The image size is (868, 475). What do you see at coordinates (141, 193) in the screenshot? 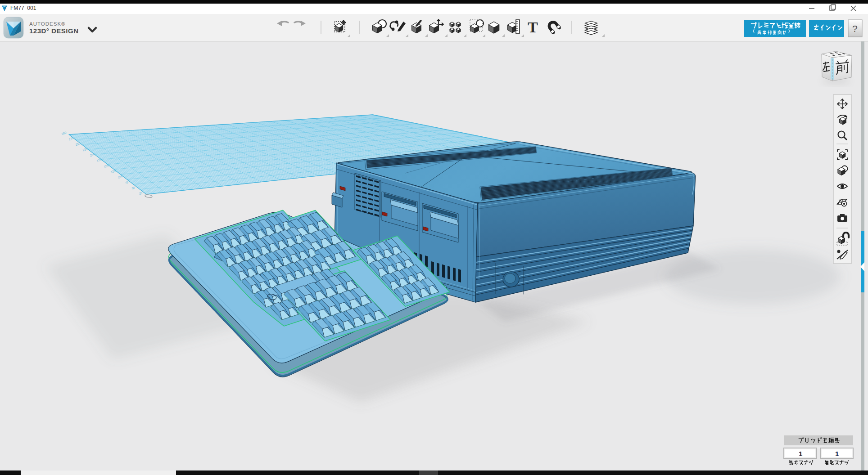
I see `svg-text: 25` at bounding box center [141, 193].